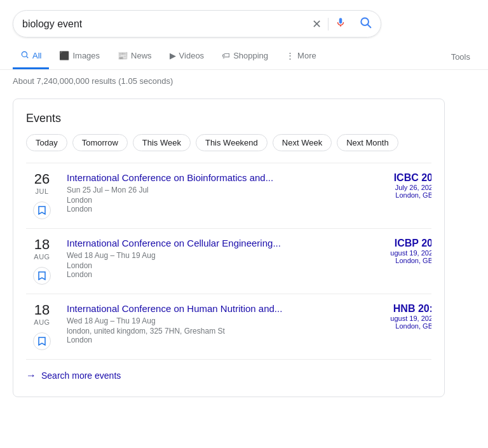 Image resolution: width=488 pixels, height=448 pixels. What do you see at coordinates (229, 118) in the screenshot?
I see `events-title: Events` at bounding box center [229, 118].